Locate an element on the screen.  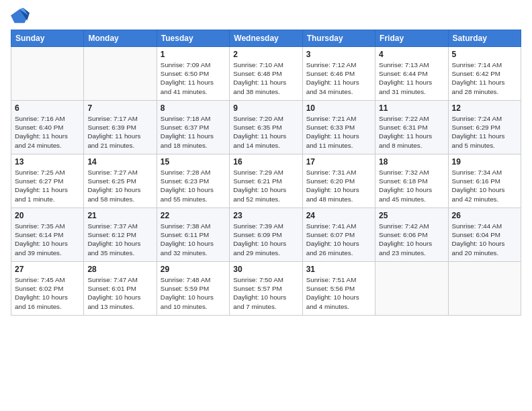
day-info: Sunrise: 7:14 AM Sunset: 6:42 PM Dayligh… is located at coordinates (485, 78).